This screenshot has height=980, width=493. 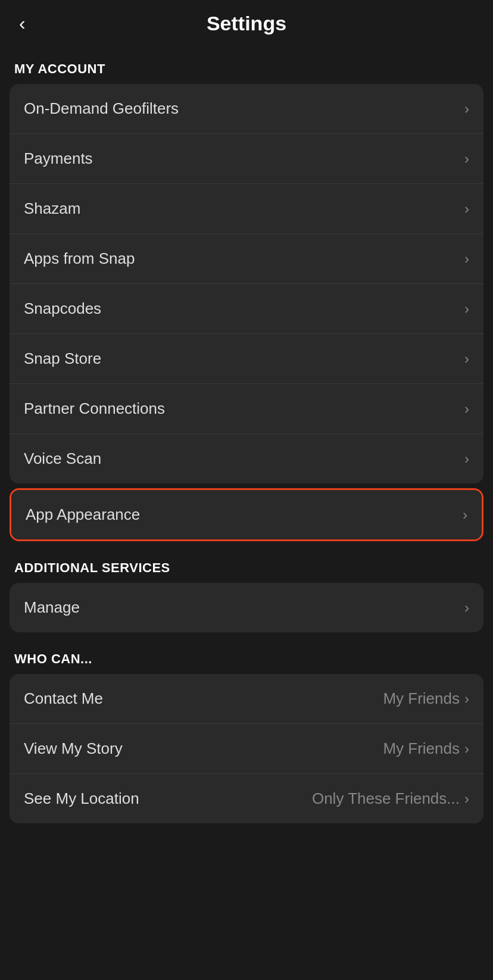 What do you see at coordinates (246, 309) in the screenshot?
I see `menu-item-snapcodes: Snapcodes›` at bounding box center [246, 309].